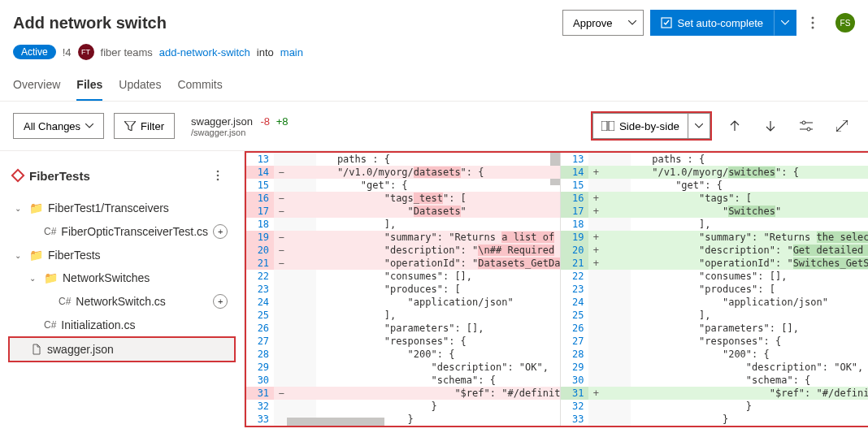 This screenshot has height=433, width=868. What do you see at coordinates (292, 52) in the screenshot?
I see `target-branch-link: main` at bounding box center [292, 52].